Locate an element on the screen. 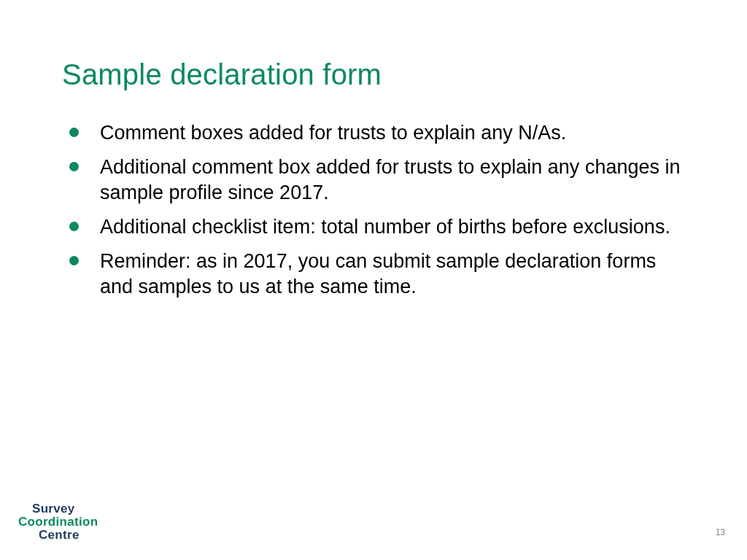  bullet-item: Additional comment box added for trusts … is located at coordinates (377, 180).